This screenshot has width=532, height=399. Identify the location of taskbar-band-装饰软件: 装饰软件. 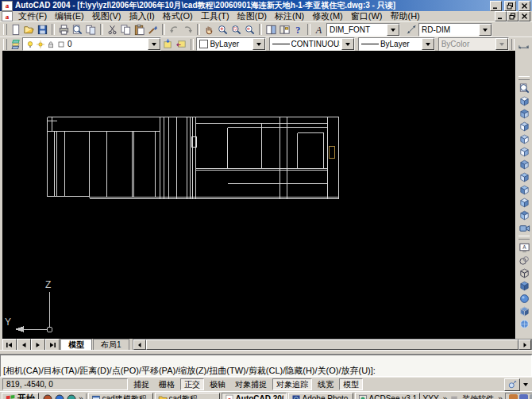
(478, 397).